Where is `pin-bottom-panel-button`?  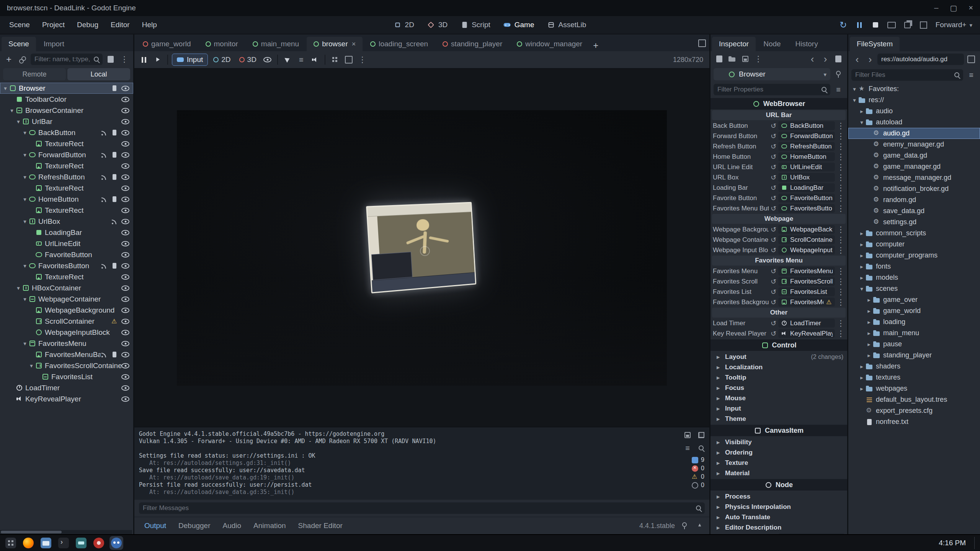
pin-bottom-panel-button is located at coordinates (684, 526).